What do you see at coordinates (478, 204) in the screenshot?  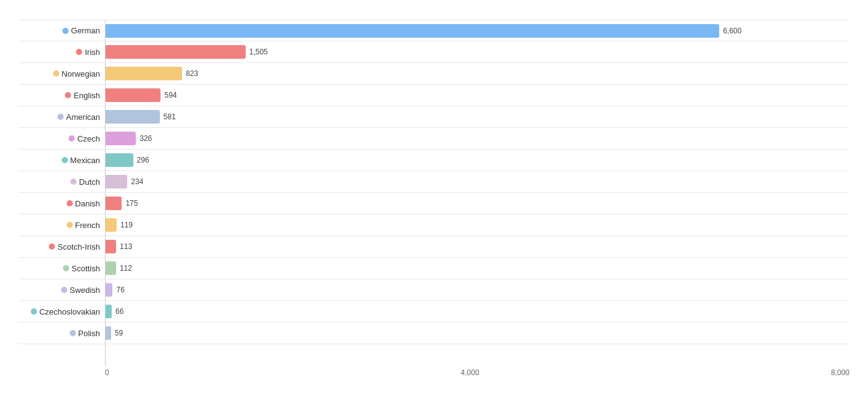 I see `bar-row: 175` at bounding box center [478, 204].